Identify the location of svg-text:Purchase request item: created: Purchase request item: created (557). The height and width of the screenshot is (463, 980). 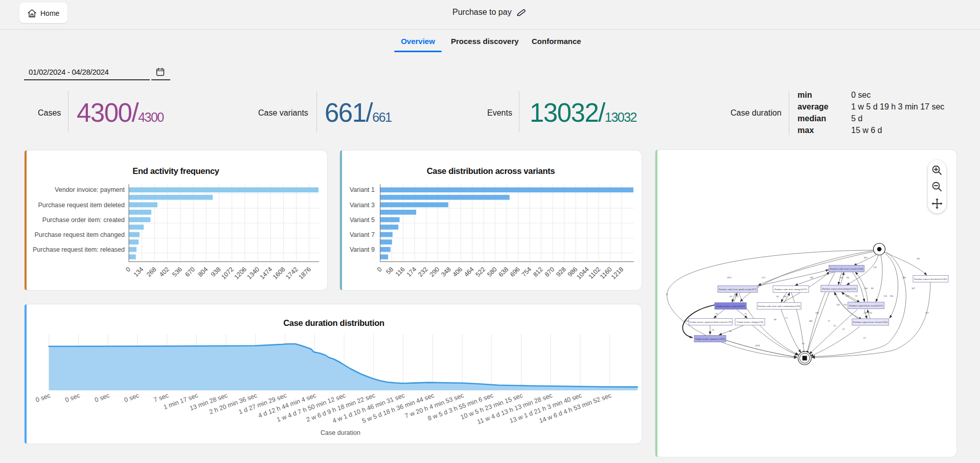
(866, 306).